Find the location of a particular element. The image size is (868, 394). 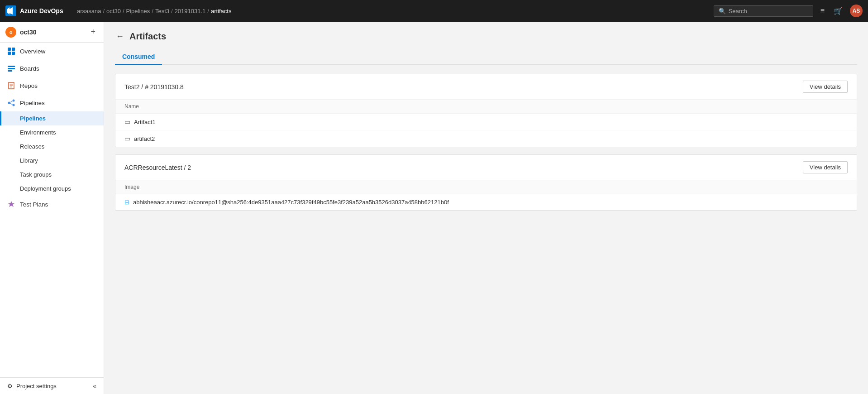

sidebar-item-overview: Overview is located at coordinates (52, 51).